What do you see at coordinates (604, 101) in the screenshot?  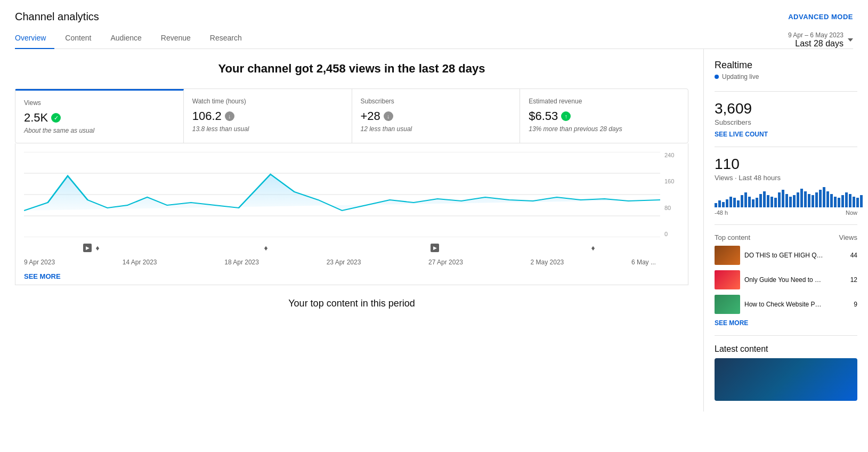 I see `stat-label-revenue: Estimated revenue` at bounding box center [604, 101].